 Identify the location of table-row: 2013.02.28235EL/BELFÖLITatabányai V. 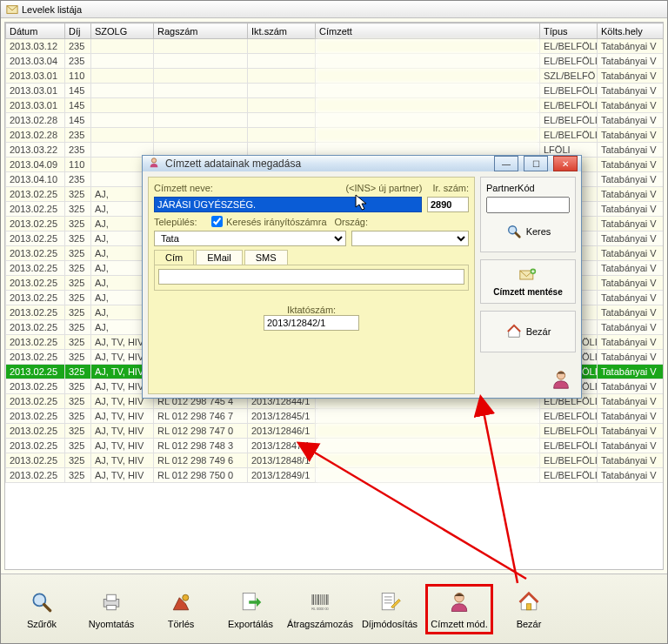
(335, 136).